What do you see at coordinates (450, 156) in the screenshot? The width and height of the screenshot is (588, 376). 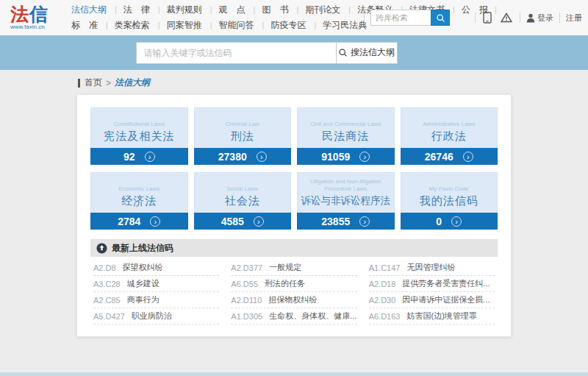 I see `category-count-bar: 26746 ›` at bounding box center [450, 156].